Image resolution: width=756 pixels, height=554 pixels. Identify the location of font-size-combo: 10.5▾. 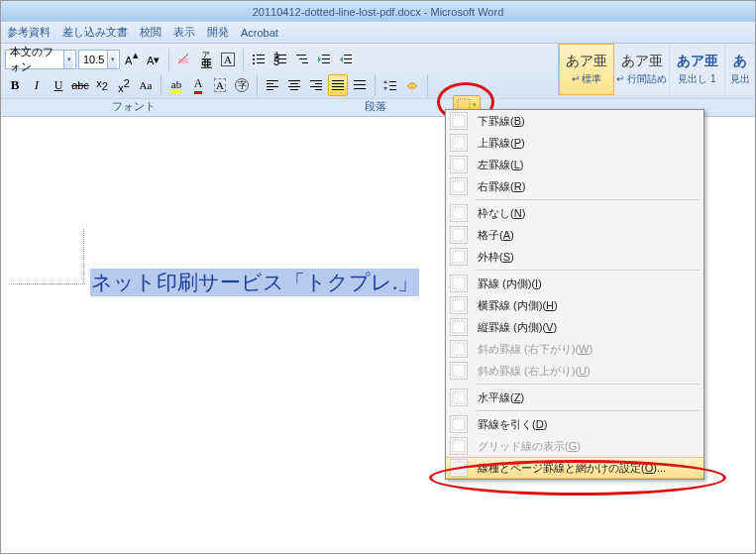
(99, 59).